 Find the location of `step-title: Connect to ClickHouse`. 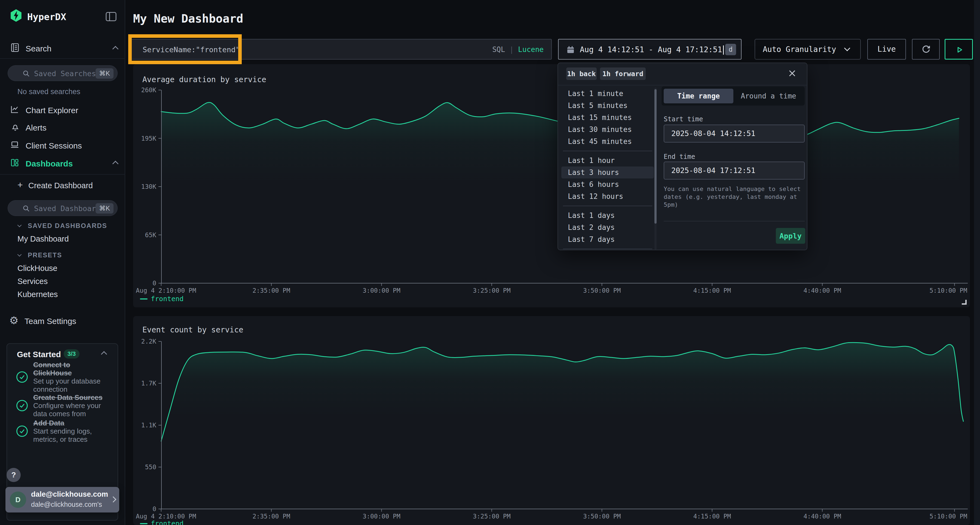

step-title: Connect to ClickHouse is located at coordinates (52, 369).